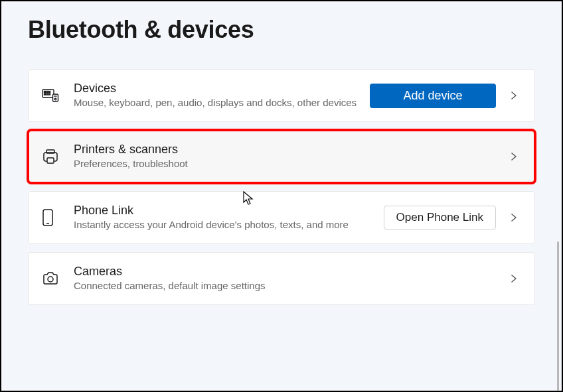 This screenshot has width=563, height=392. Describe the element at coordinates (286, 272) in the screenshot. I see `row-title: Cameras` at that location.